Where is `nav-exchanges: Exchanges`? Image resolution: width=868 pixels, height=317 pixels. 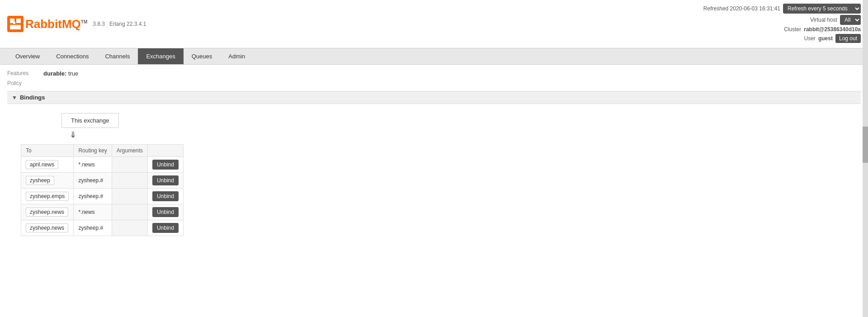 nav-exchanges: Exchanges is located at coordinates (160, 56).